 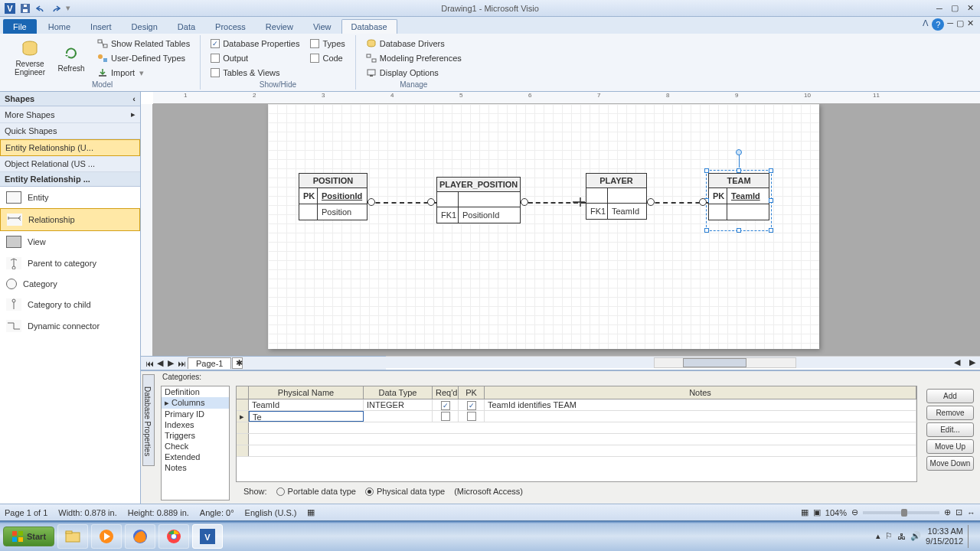 I want to click on shape-dynamic: Dynamic connector, so click(x=70, y=326).